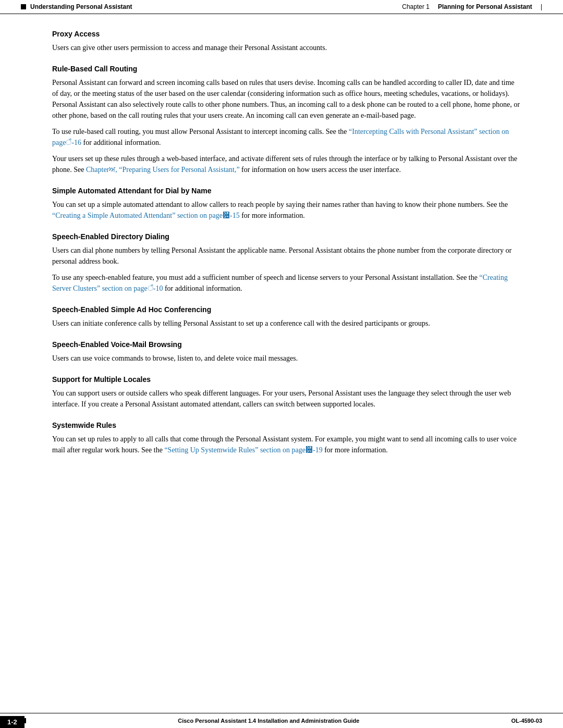 The image size is (563, 728). Describe the element at coordinates (287, 425) in the screenshot. I see `heading-systemwide-rules: Systemwide Rules` at that location.